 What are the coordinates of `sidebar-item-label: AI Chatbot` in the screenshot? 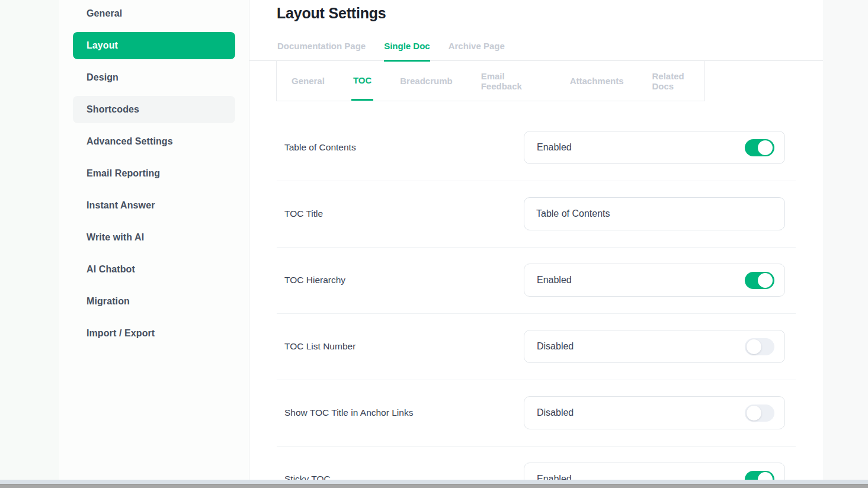 It's located at (111, 269).